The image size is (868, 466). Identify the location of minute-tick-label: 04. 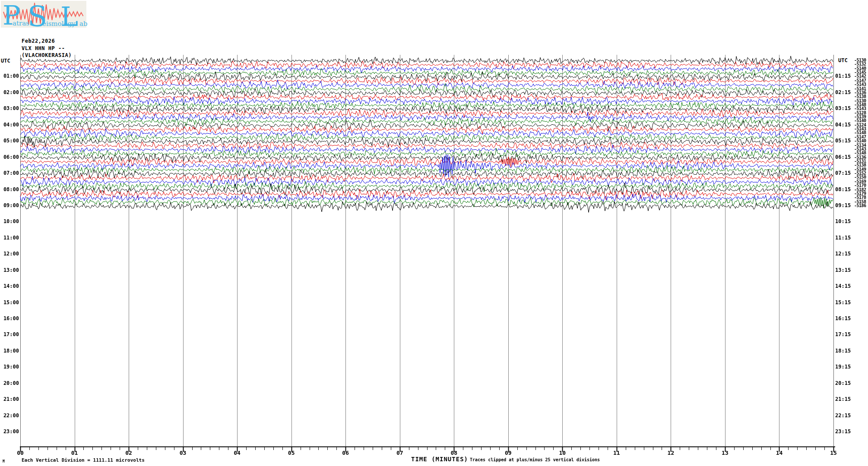
(237, 453).